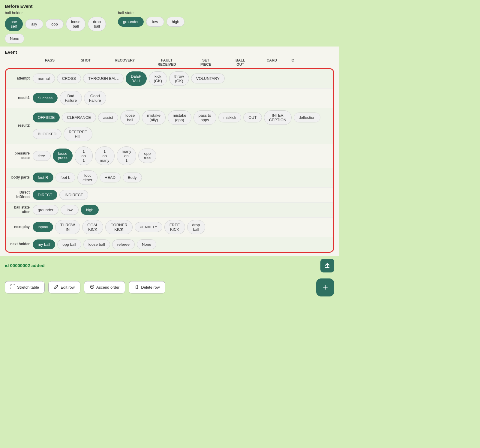 This screenshot has height=448, width=480. What do you see at coordinates (147, 156) in the screenshot?
I see `pill-opp-free: oppfree` at bounding box center [147, 156].